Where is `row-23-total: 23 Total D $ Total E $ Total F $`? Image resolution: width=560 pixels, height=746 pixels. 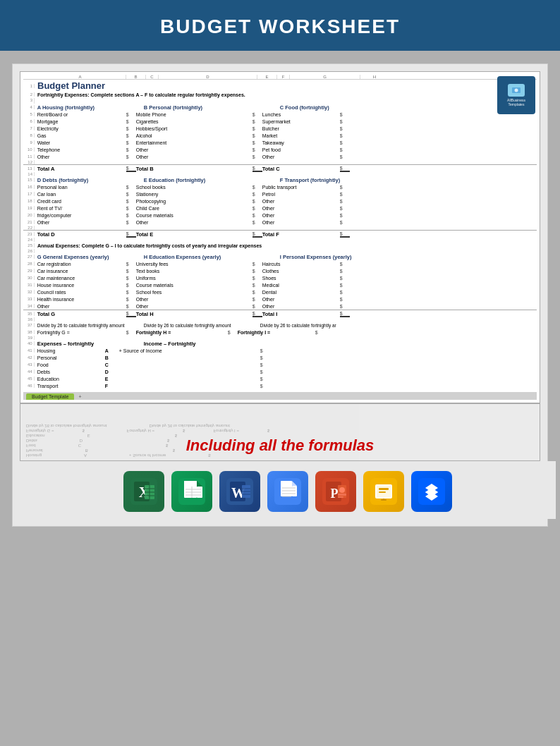 row-23-total: 23 Total D $ Total E $ Total F $ is located at coordinates (280, 234).